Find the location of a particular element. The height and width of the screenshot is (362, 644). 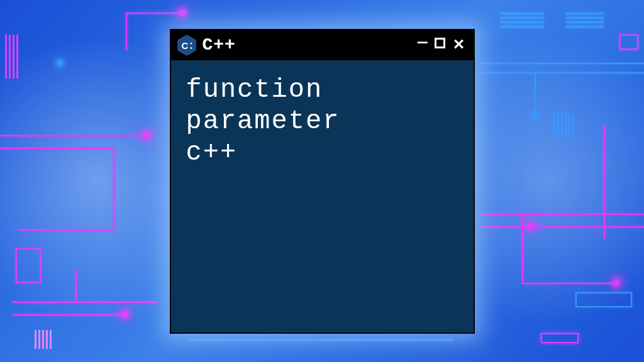

close-button: × is located at coordinates (458, 45).